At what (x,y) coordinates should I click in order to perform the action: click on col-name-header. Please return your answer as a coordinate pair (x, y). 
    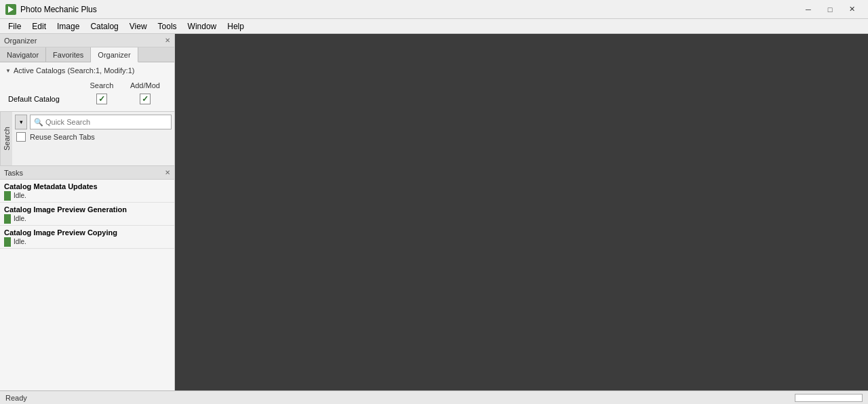
    Looking at the image, I should click on (43, 85).